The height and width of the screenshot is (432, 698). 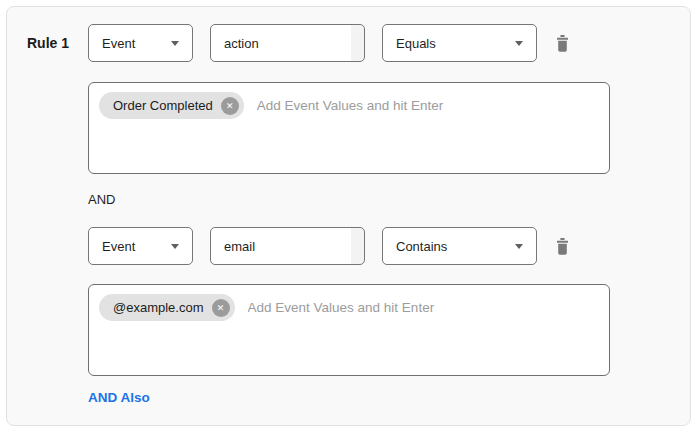 What do you see at coordinates (460, 246) in the screenshot?
I see `condition-2-operator-select: Contains` at bounding box center [460, 246].